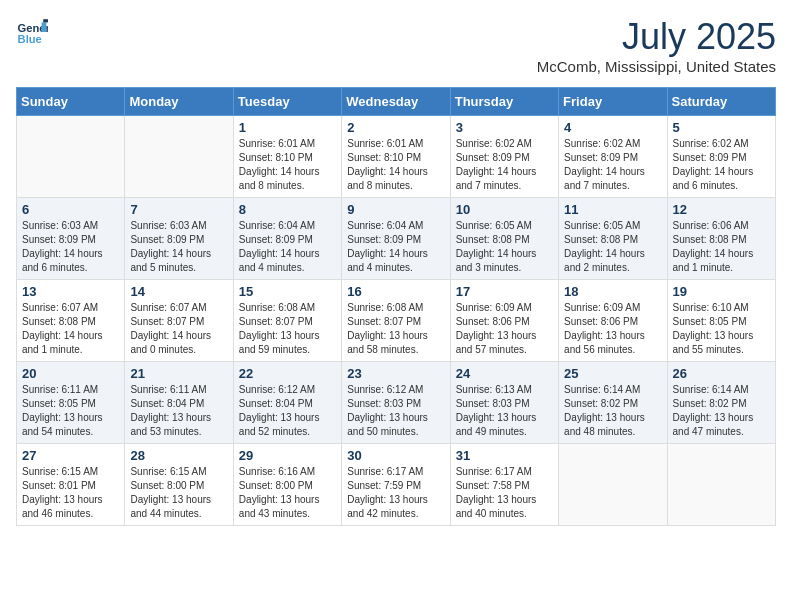 This screenshot has height=612, width=792. Describe the element at coordinates (396, 157) in the screenshot. I see `calendar-week-row: 1Sunrise: 6:01 AMSunset: 8:10 PMDaylight…` at that location.